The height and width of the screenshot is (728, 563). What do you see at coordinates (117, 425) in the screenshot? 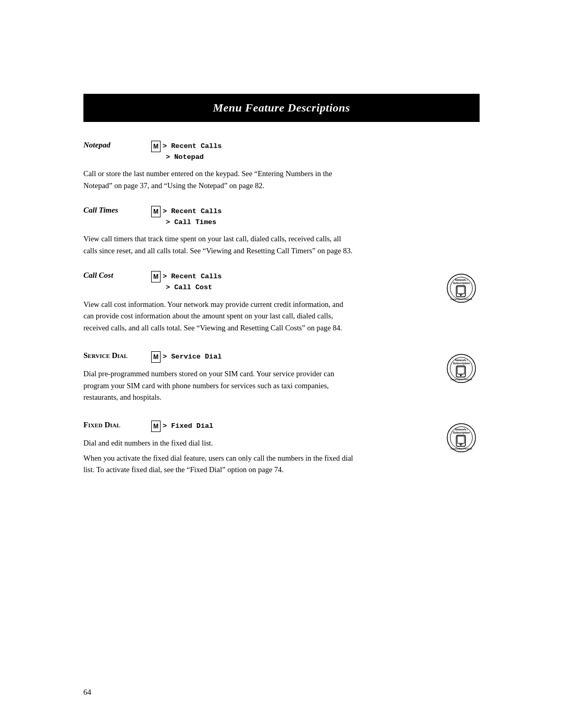
I see `fixed-dial-title: Fixed Dial` at bounding box center [117, 425].